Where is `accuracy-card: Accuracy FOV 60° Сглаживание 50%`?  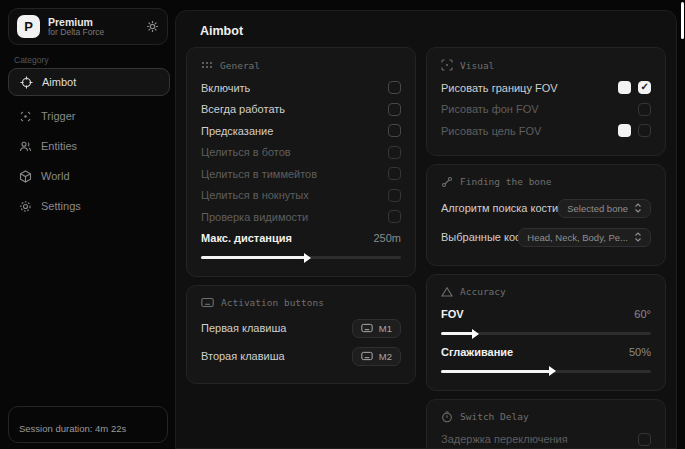
accuracy-card: Accuracy FOV 60° Сглаживание 50% is located at coordinates (546, 332).